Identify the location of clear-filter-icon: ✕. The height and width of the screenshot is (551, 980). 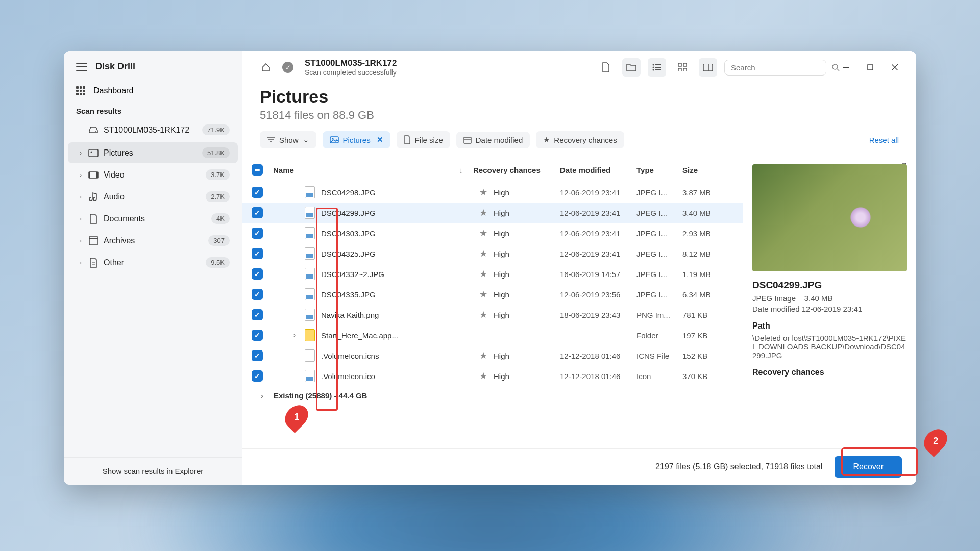
(380, 140).